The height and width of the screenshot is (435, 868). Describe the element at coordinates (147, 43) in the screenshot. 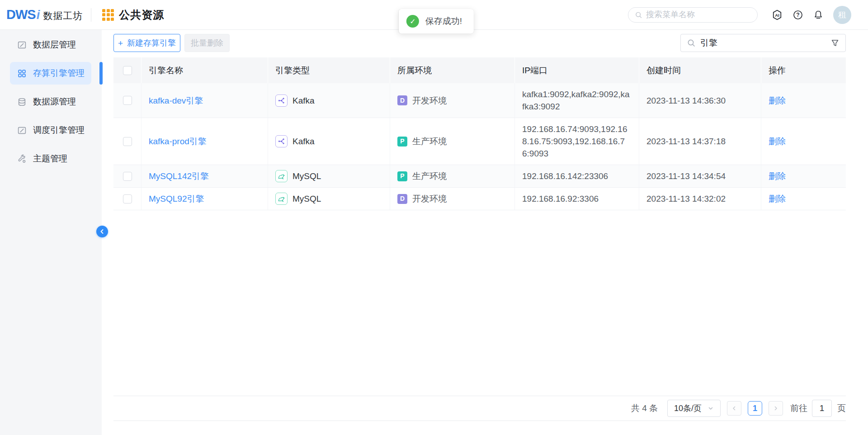

I see `new-engine-button: + 新建存算引擎` at that location.